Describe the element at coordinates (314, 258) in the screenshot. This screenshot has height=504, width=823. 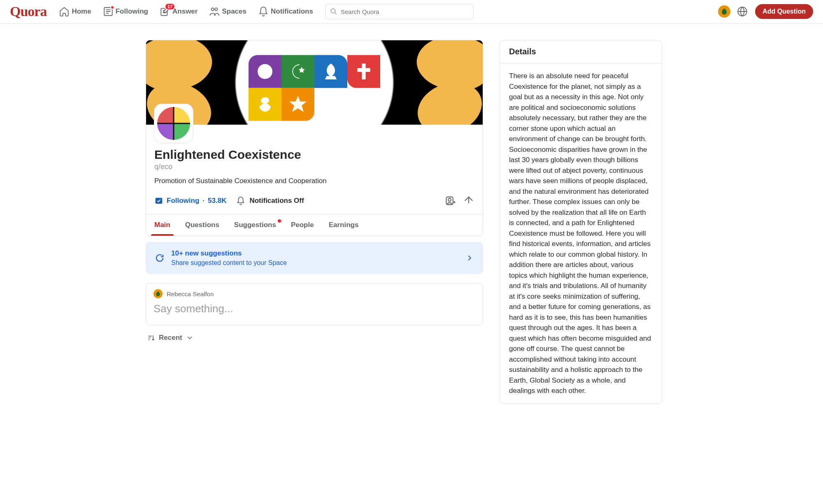
I see `suggestions-banner: 10+ new suggestions Share suggested cont…` at that location.